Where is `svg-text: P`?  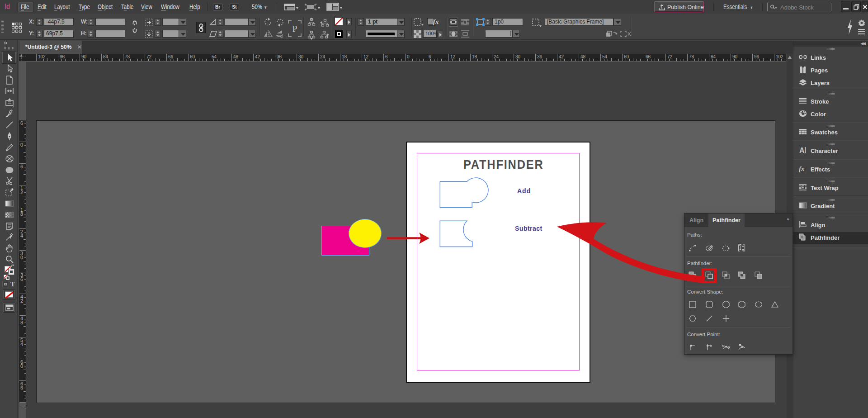
svg-text: P is located at coordinates (295, 29).